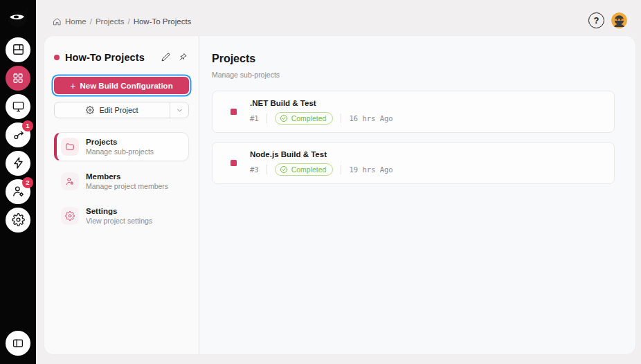 This screenshot has width=641, height=364. What do you see at coordinates (18, 163) in the screenshot?
I see `rail-item-agents` at bounding box center [18, 163].